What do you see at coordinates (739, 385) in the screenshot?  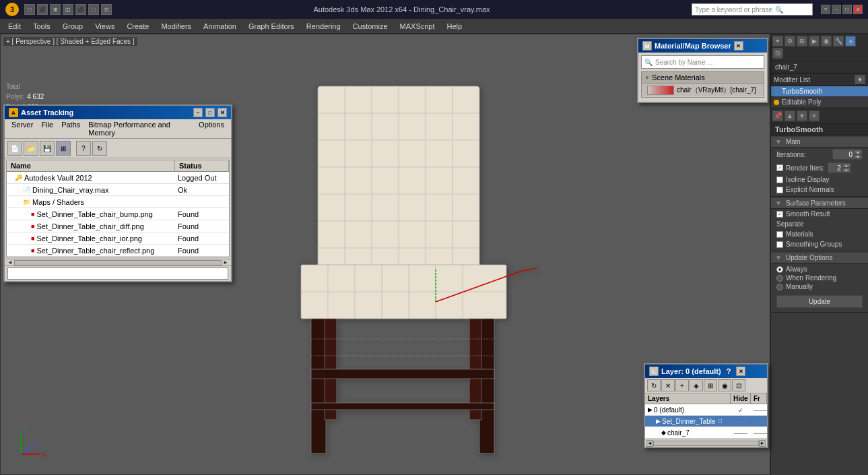 I see `layer-props-btn: ⊡` at bounding box center [739, 385].